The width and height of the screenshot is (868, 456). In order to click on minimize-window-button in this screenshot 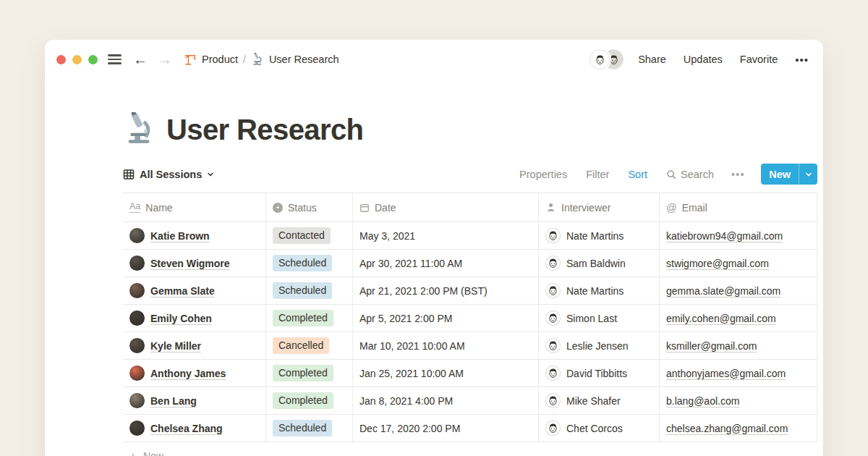, I will do `click(77, 59)`.